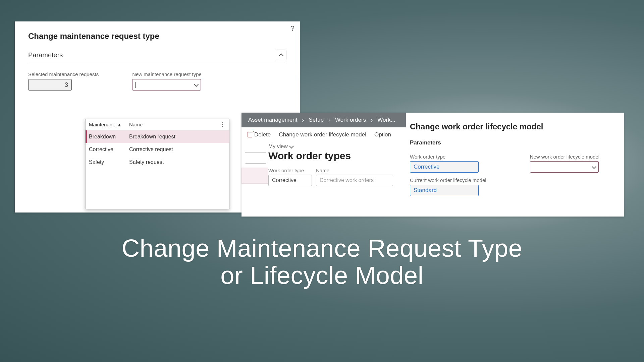 The image size is (644, 362). I want to click on breadcrumb: Asset management › Setup › Work orders ›…, so click(324, 120).